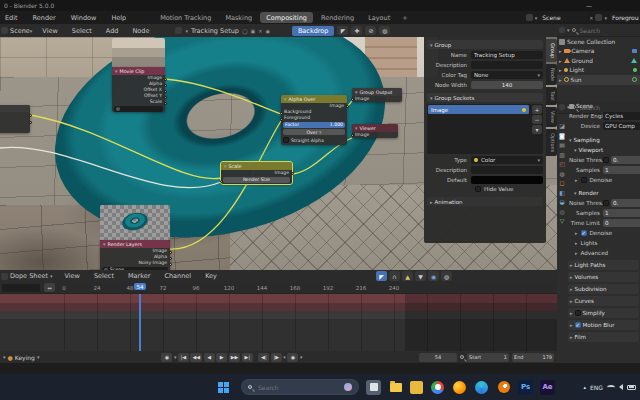 This screenshot has height=400, width=640. Describe the element at coordinates (20, 31) in the screenshot. I see `node-tree-type: Scene` at that location.